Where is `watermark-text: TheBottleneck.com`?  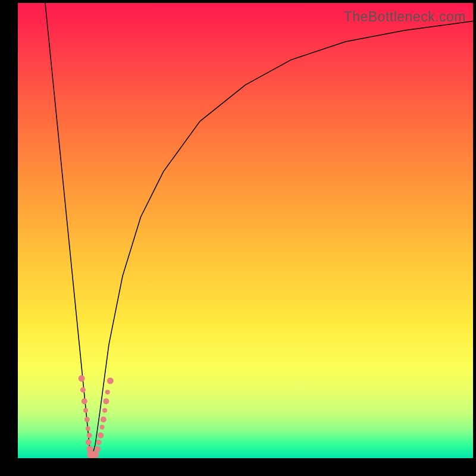 watermark-text: TheBottleneck.com is located at coordinates (405, 17).